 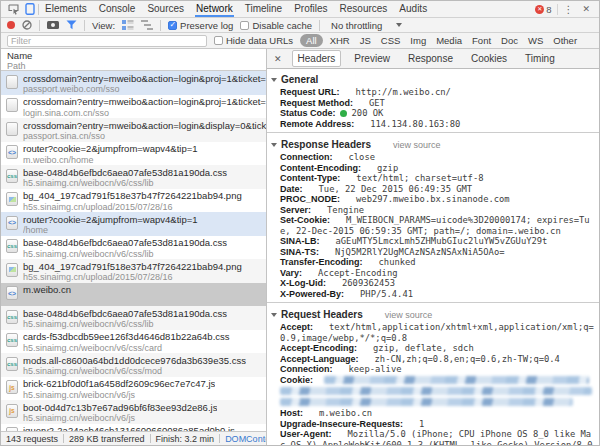 I want to click on general-section-header: General, so click(x=433, y=79).